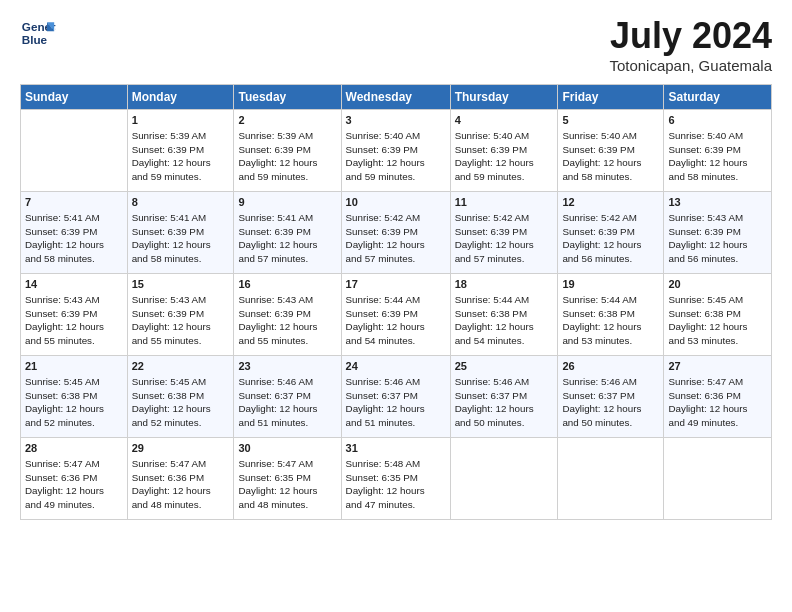 Image resolution: width=792 pixels, height=612 pixels. Describe the element at coordinates (287, 448) in the screenshot. I see `day-number: 30` at that location.